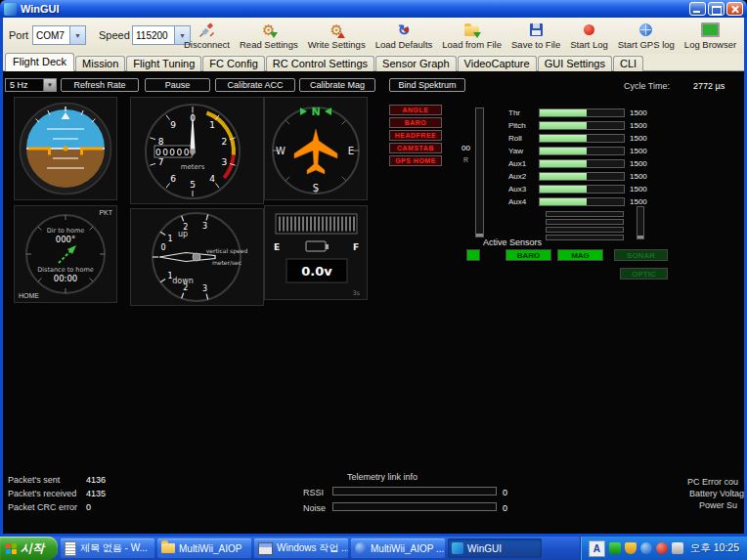 The height and width of the screenshot is (560, 747). Describe the element at coordinates (269, 45) in the screenshot. I see `toolbar-button-label: Read Settings` at that location.